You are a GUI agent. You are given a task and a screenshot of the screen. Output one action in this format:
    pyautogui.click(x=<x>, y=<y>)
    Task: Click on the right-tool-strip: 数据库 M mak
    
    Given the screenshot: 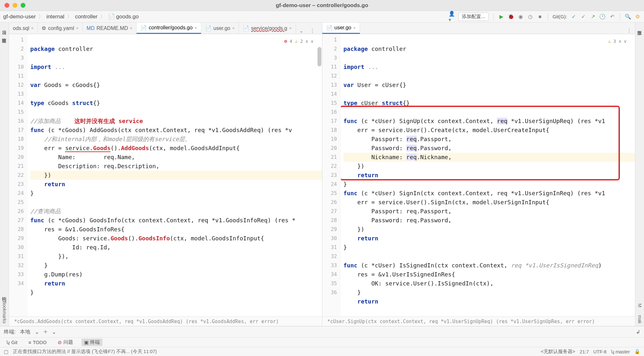 What is the action you would take?
    pyautogui.click(x=639, y=174)
    